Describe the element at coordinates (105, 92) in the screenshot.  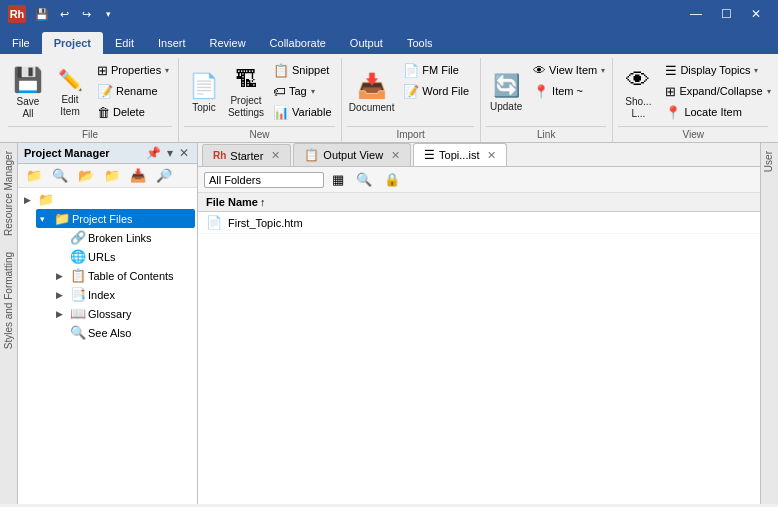
I see `rename-icon: 📝` at that location.